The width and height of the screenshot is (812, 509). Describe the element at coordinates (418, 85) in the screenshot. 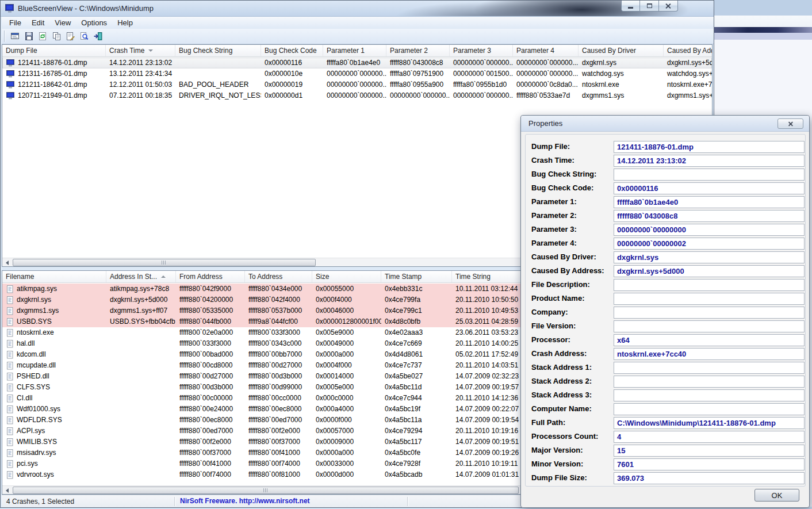

I see `crash-row-parameter-2: fffffa80`0955a900` at that location.